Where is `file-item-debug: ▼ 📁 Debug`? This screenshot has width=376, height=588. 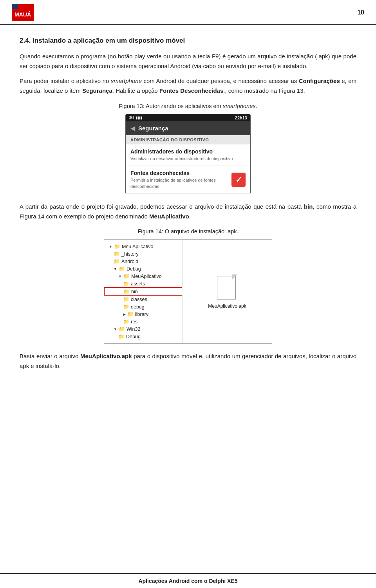 file-item-debug: ▼ 📁 Debug is located at coordinates (143, 269).